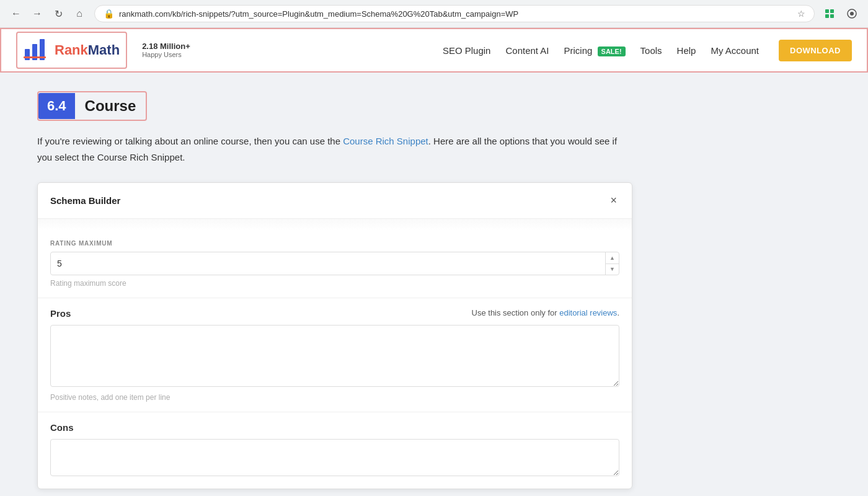  What do you see at coordinates (612, 264) in the screenshot?
I see `rating-maximum-spinners: ▲ ▼` at bounding box center [612, 264].